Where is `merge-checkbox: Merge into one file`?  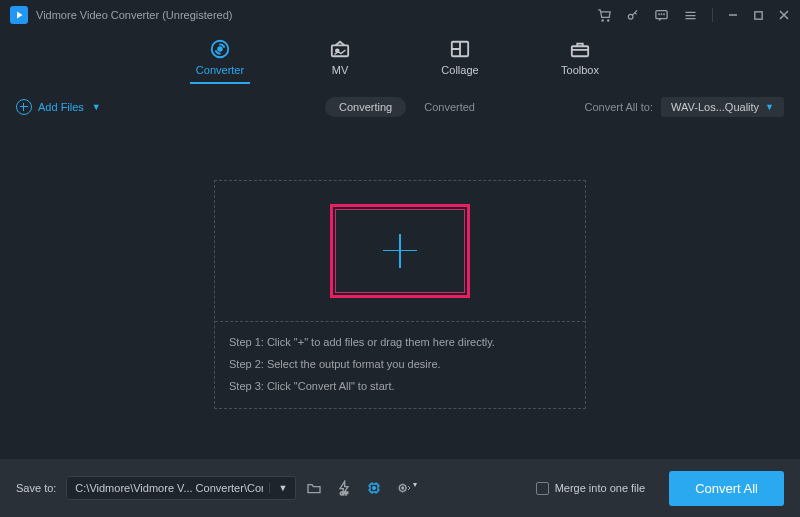 merge-checkbox: Merge into one file is located at coordinates (591, 488).